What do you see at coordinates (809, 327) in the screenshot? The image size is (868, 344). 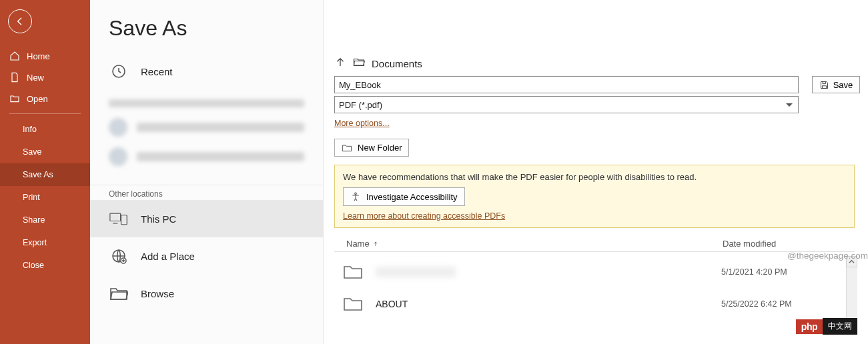 I see `php-badge-left: php` at bounding box center [809, 327].